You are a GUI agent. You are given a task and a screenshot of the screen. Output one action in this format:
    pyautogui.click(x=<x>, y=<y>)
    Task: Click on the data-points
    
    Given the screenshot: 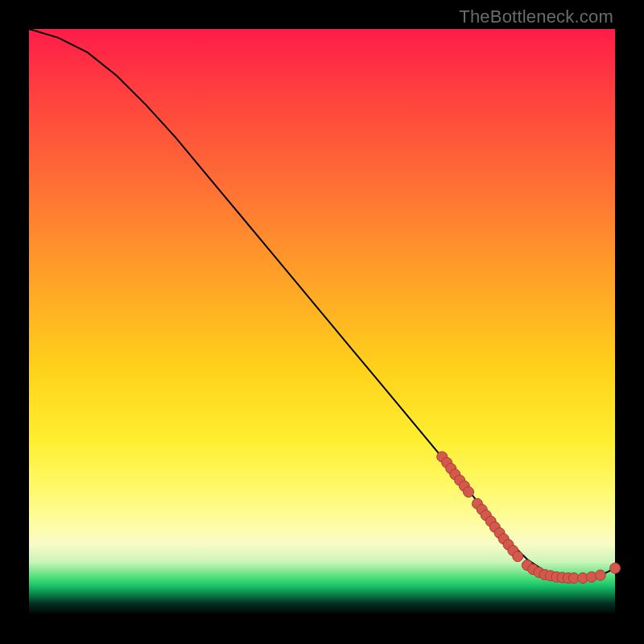 What is the action you would take?
    pyautogui.click(x=529, y=518)
    